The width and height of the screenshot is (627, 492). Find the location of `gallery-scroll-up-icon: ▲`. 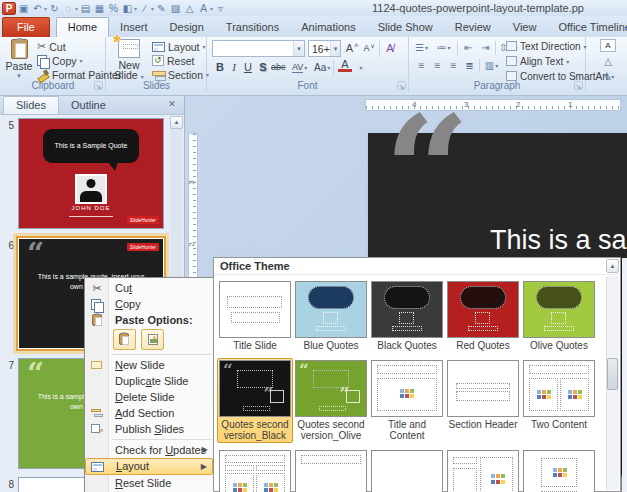

gallery-scroll-up-icon: ▲ is located at coordinates (612, 266).